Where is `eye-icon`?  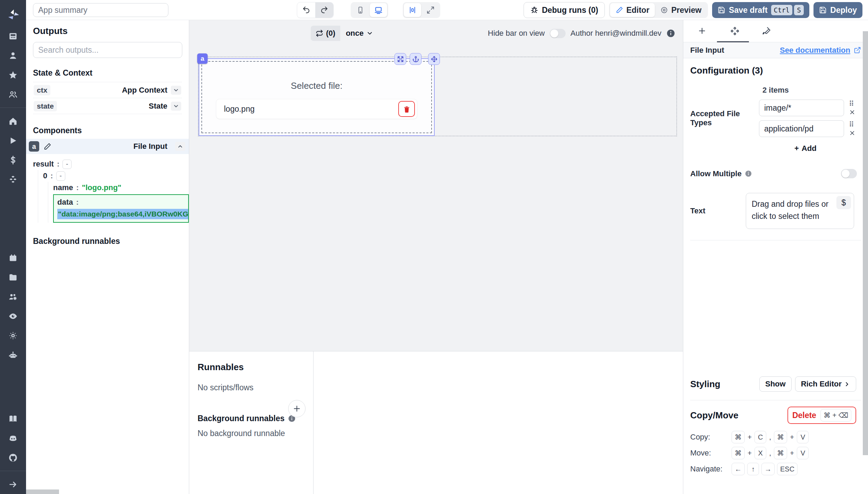
eye-icon is located at coordinates (13, 316).